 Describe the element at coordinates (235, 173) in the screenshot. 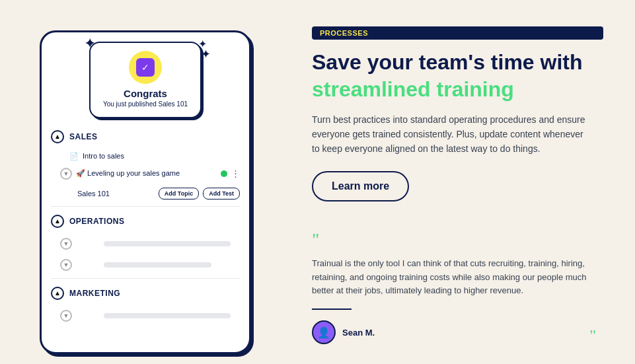

I see `more-options-icon: ⋮` at that location.